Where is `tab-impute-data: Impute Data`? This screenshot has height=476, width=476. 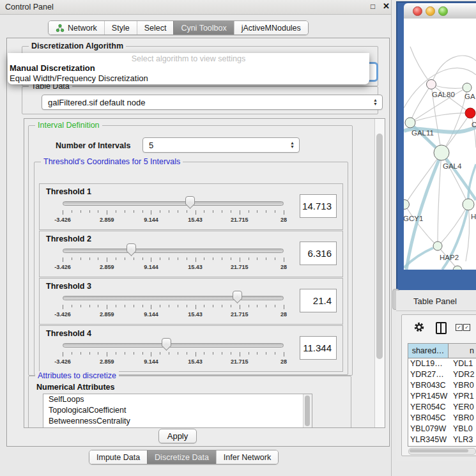
tab-impute-data: Impute Data is located at coordinates (118, 457).